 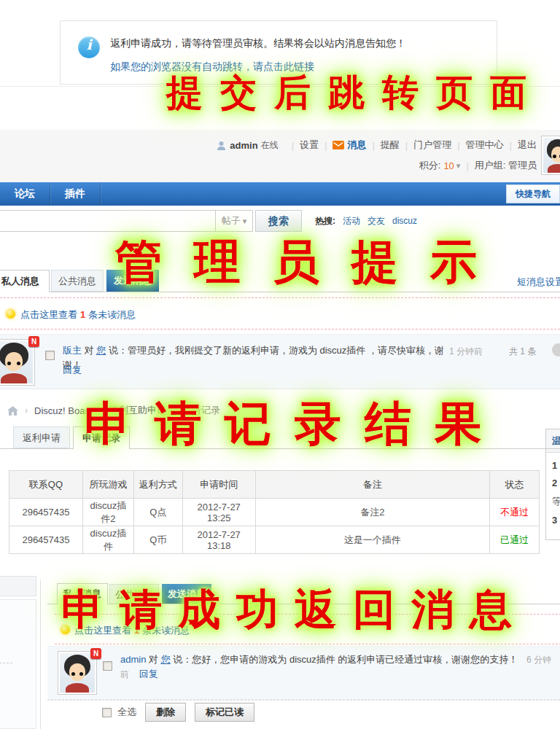 I want to click on delete-button: 删除, so click(x=166, y=712).